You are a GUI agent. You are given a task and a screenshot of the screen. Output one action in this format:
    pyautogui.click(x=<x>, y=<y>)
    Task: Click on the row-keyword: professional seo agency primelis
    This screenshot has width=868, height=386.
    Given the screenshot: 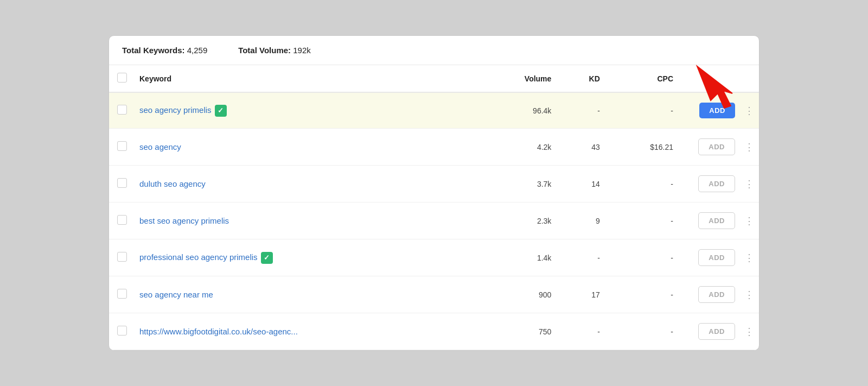 What is the action you would take?
    pyautogui.click(x=306, y=258)
    